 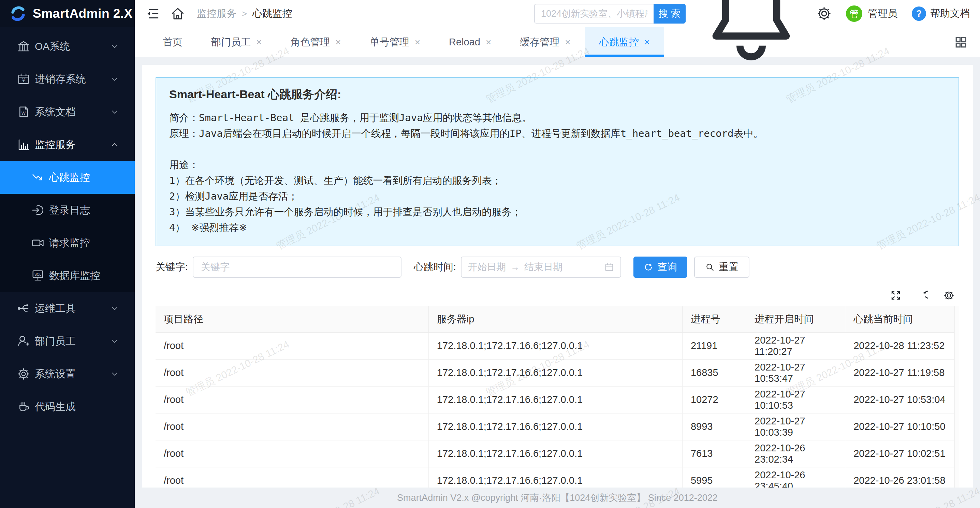 What do you see at coordinates (178, 14) in the screenshot?
I see `home-icon` at bounding box center [178, 14].